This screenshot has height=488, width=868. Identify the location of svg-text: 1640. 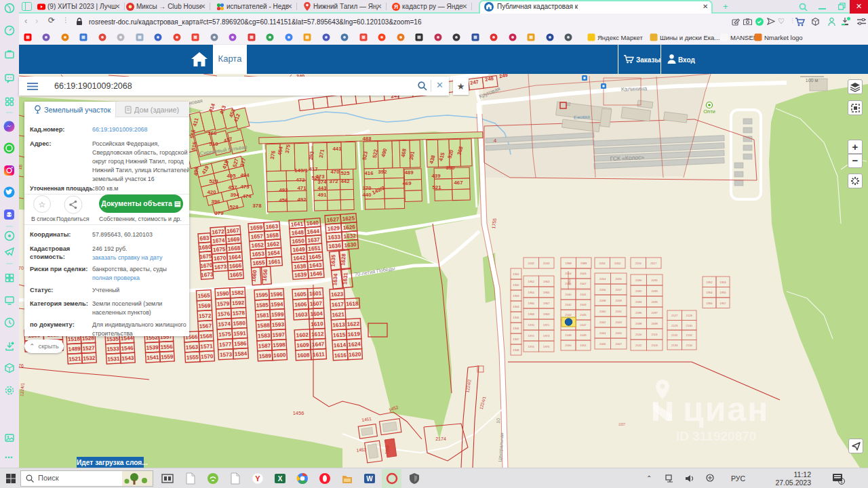
(312, 223).